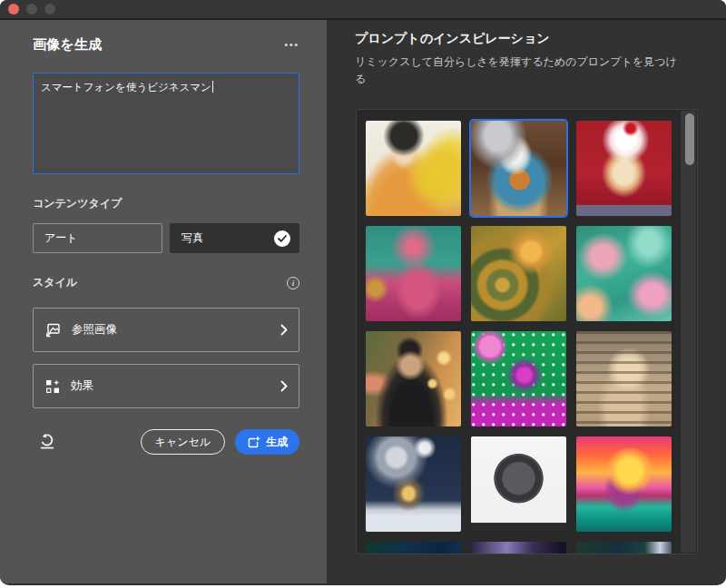  I want to click on minimize-button, so click(32, 9).